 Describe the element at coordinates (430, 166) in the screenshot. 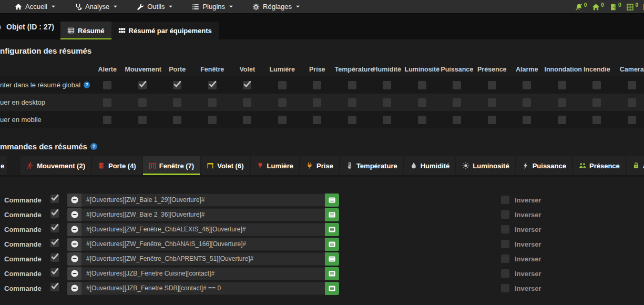

I see `tab-humidite: Humidité` at that location.